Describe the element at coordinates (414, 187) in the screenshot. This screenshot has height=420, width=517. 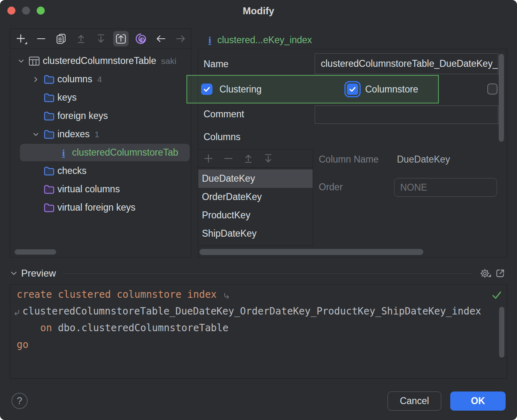
I see `order-value: NONE` at that location.